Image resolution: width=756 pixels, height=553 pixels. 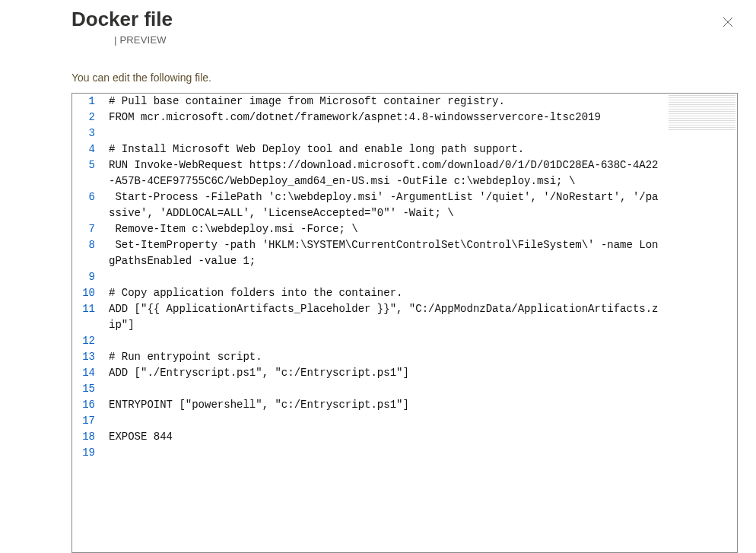 I want to click on code-line: 13# Run entrypoint script., so click(x=405, y=358).